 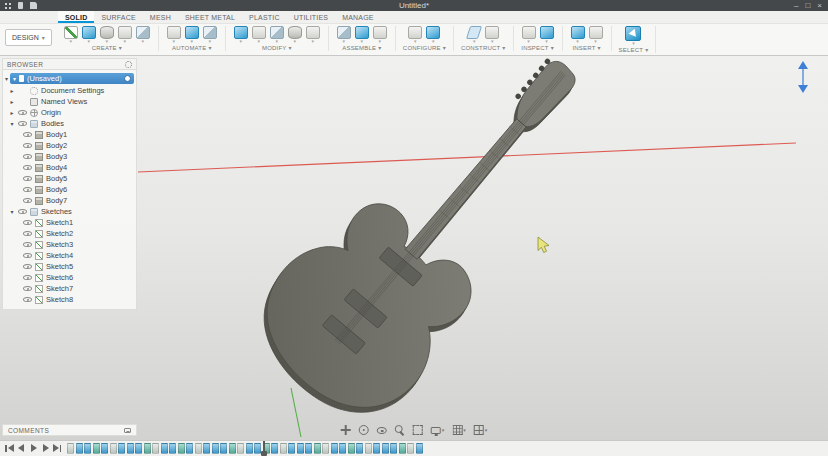 What do you see at coordinates (424, 48) in the screenshot?
I see `group-label: CONFIGURE▾` at bounding box center [424, 48].